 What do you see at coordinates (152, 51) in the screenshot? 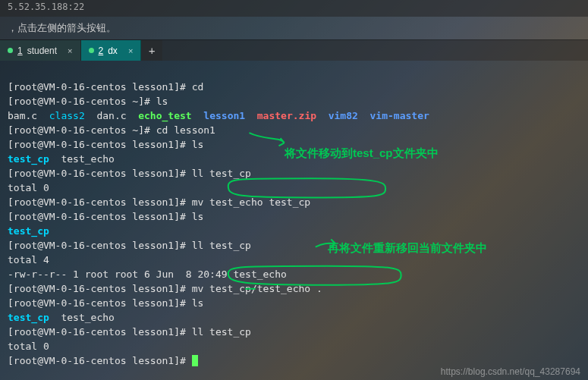
I see `plus-icon: +` at bounding box center [152, 51].